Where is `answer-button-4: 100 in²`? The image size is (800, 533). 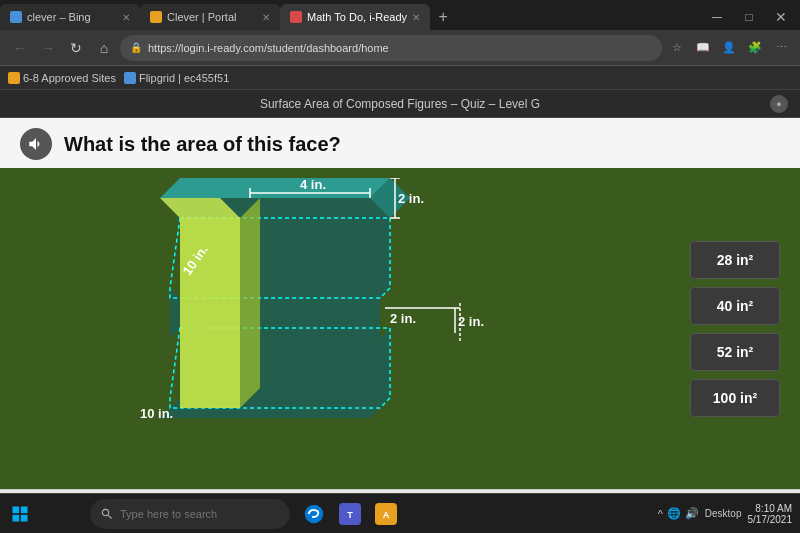
answer-button-4: 100 in² is located at coordinates (735, 398).